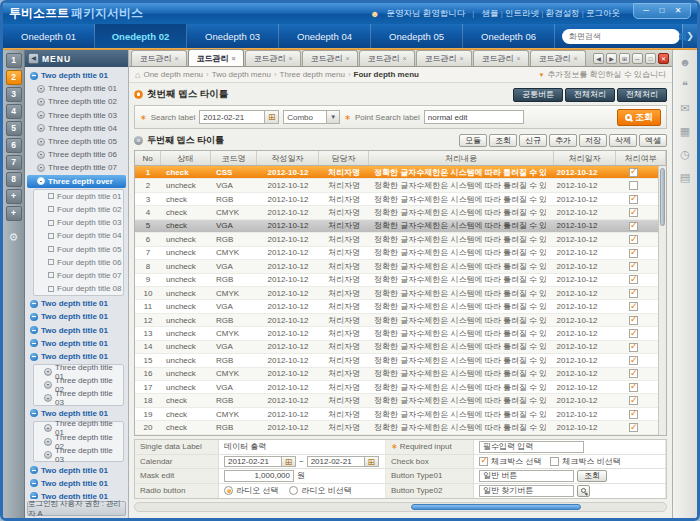 The width and height of the screenshot is (700, 521). What do you see at coordinates (584, 491) in the screenshot?
I see `magnifier-button` at bounding box center [584, 491].